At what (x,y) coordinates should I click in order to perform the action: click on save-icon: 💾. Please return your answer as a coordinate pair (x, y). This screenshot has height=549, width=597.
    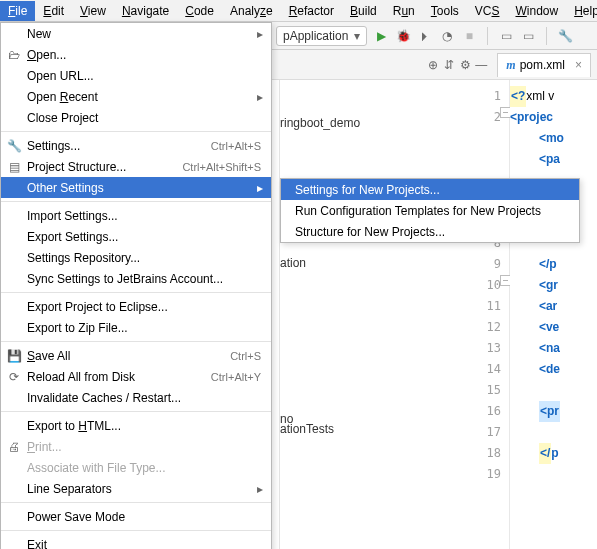
    Looking at the image, I should click on (14, 356).